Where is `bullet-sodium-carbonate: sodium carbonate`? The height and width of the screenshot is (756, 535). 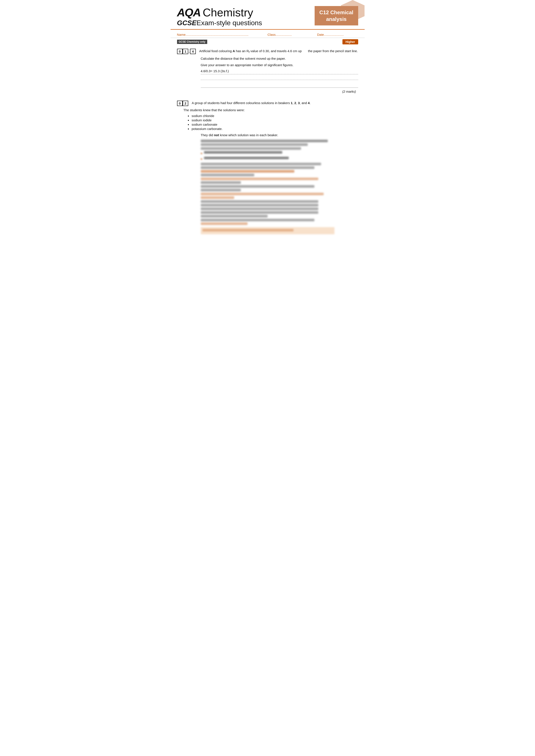
bullet-sodium-carbonate: sodium carbonate is located at coordinates (270, 124).